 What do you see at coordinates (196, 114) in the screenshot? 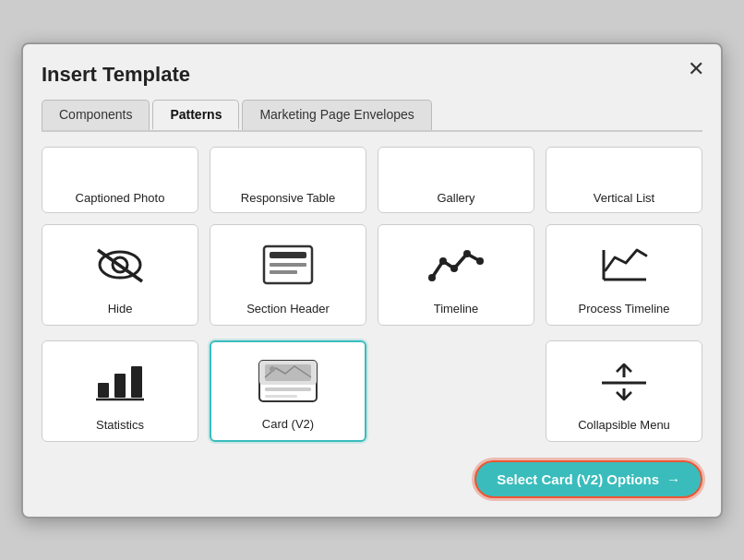
I see `tab-patterns: Patterns` at bounding box center [196, 114].